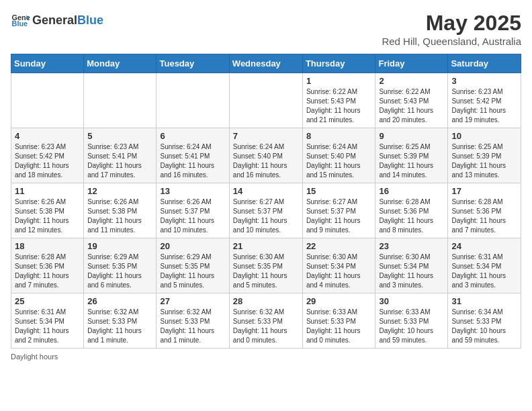  I want to click on calendar-cell: 4Sunrise: 6:23 AM Sunset: 5:42 PM Daylig…, so click(48, 156).